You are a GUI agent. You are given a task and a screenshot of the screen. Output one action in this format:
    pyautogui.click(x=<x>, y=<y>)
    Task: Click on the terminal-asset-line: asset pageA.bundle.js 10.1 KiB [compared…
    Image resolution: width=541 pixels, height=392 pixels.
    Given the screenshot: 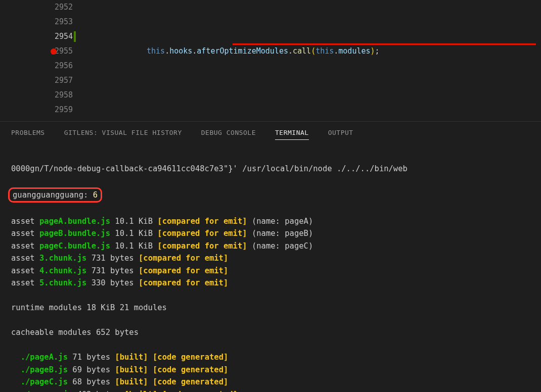 What is the action you would take?
    pyautogui.click(x=270, y=221)
    